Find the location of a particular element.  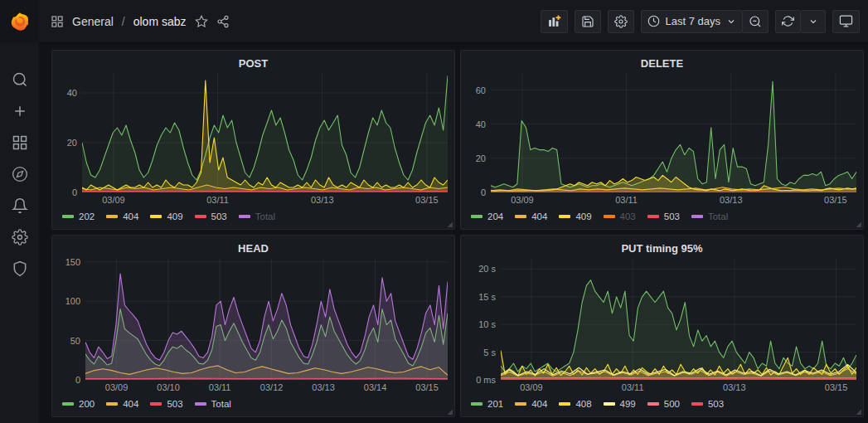

legend-label: 408 is located at coordinates (584, 404).